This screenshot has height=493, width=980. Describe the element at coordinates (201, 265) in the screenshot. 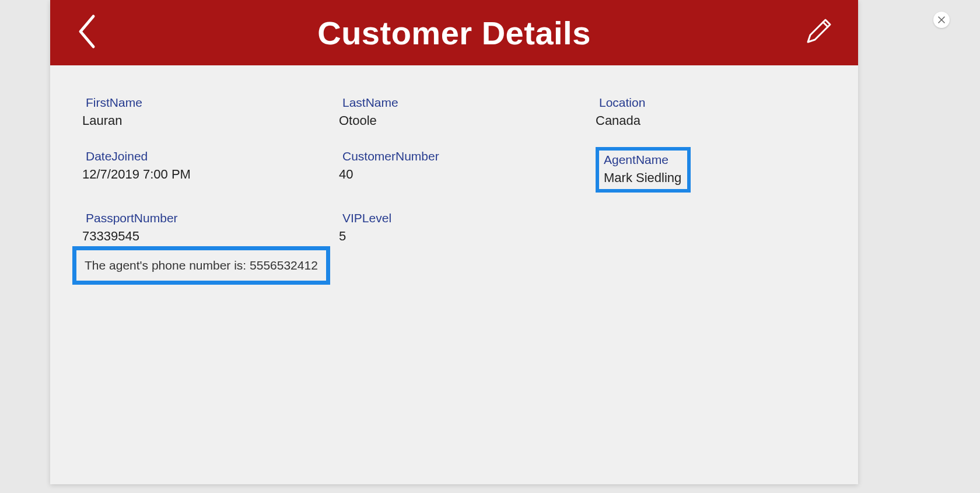

I see `agent-phone-note: The agent's phone number is: 5556532412` at that location.